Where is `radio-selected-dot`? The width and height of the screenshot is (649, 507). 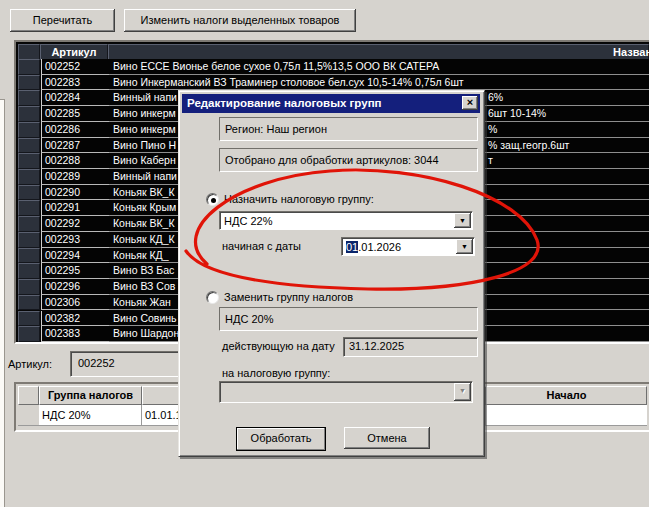
radio-selected-dot is located at coordinates (214, 200).